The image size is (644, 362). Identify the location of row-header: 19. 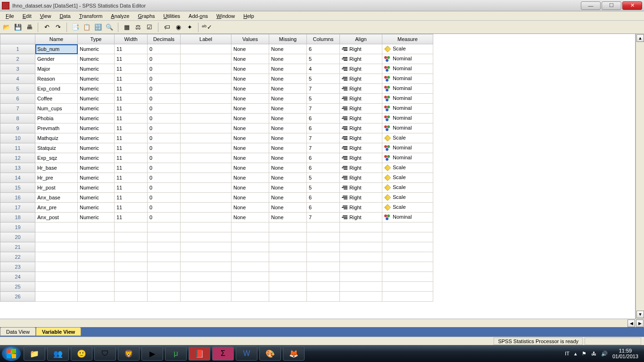
(18, 227).